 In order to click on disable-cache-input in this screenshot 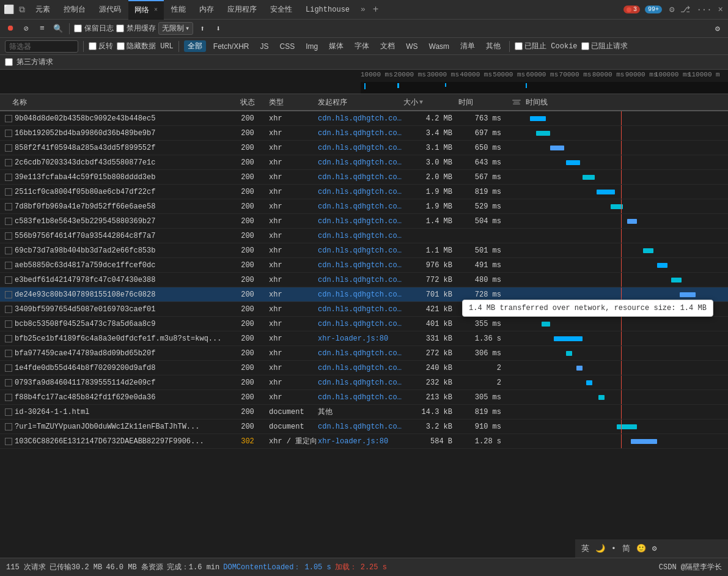, I will do `click(120, 28)`.